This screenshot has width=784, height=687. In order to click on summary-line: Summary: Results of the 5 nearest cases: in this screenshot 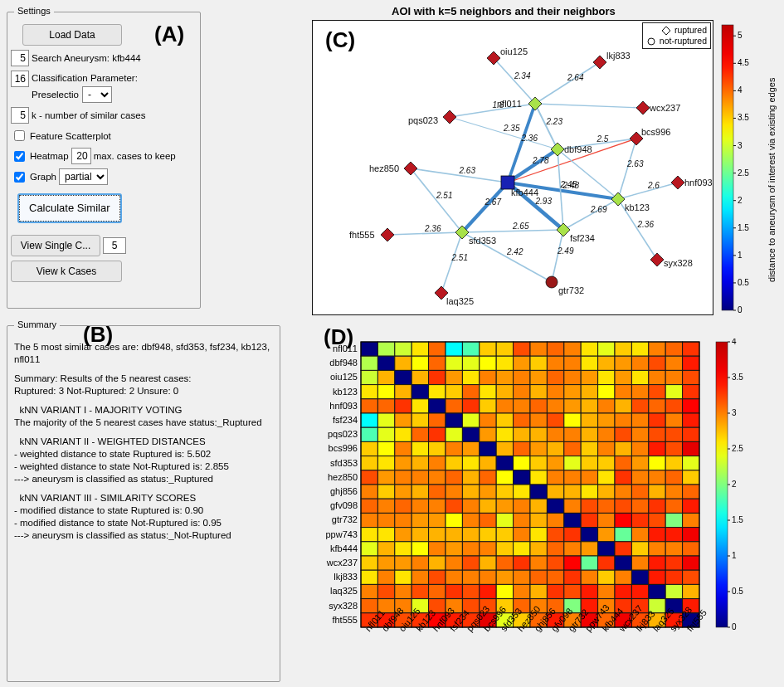, I will do `click(144, 378)`.